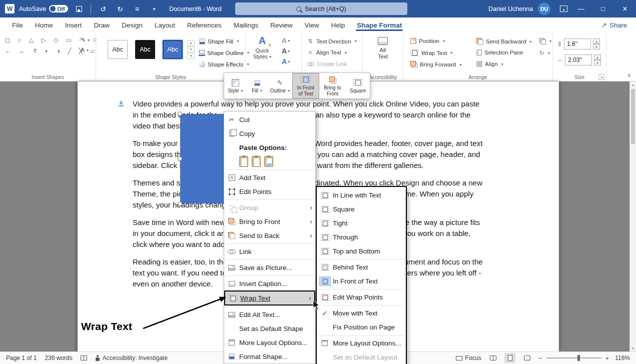  I want to click on maximize-button: □, so click(603, 9).